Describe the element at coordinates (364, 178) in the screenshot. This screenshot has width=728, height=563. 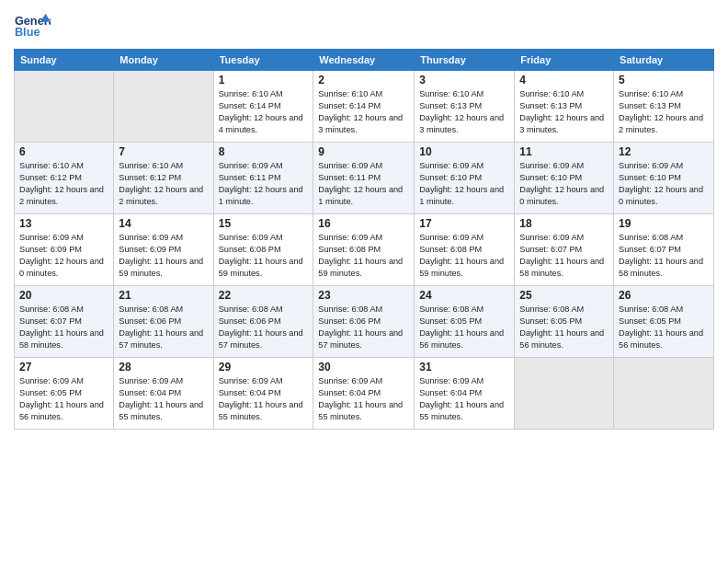
I see `day-cell: 9Sunrise: 6:09 AM Sunset: 6:11 PM Daylig…` at that location.